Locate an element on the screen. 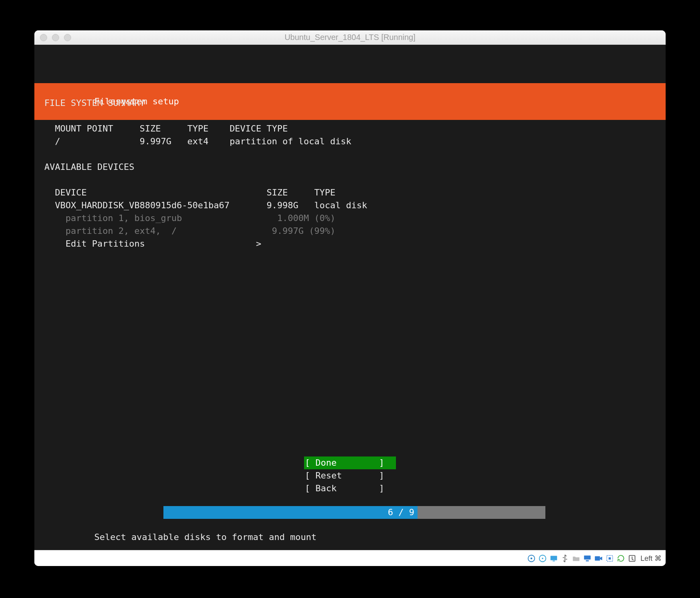 Image resolution: width=700 pixels, height=598 pixels. progress-fill: 6 / 9 is located at coordinates (290, 512).